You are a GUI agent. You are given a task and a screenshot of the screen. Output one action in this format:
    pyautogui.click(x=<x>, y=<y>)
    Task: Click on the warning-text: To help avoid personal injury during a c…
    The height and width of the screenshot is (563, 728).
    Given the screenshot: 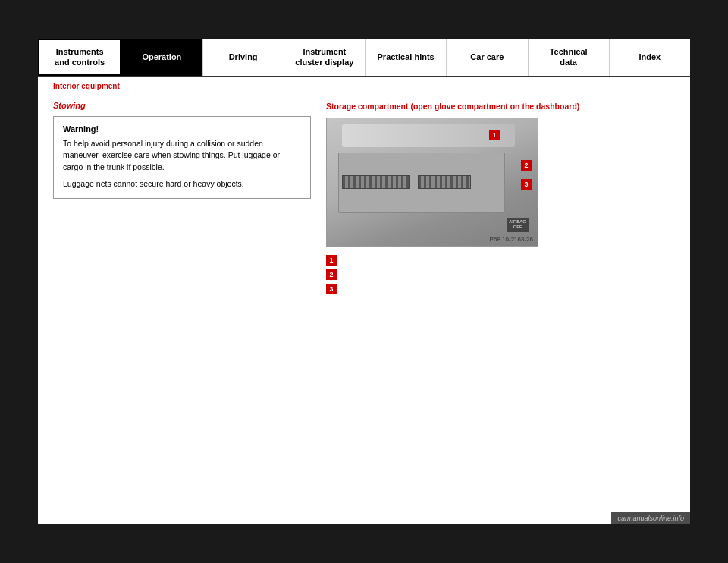 What is the action you would take?
    pyautogui.click(x=182, y=164)
    